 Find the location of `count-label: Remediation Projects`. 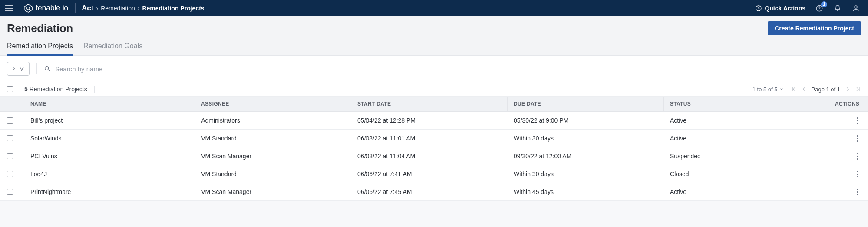

count-label: Remediation Projects is located at coordinates (58, 89).